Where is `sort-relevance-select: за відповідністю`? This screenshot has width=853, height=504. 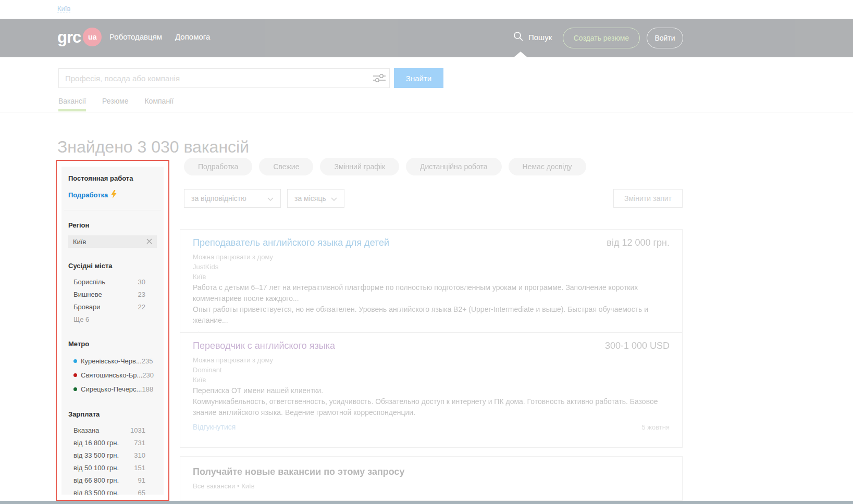
sort-relevance-select: за відповідністю is located at coordinates (232, 198).